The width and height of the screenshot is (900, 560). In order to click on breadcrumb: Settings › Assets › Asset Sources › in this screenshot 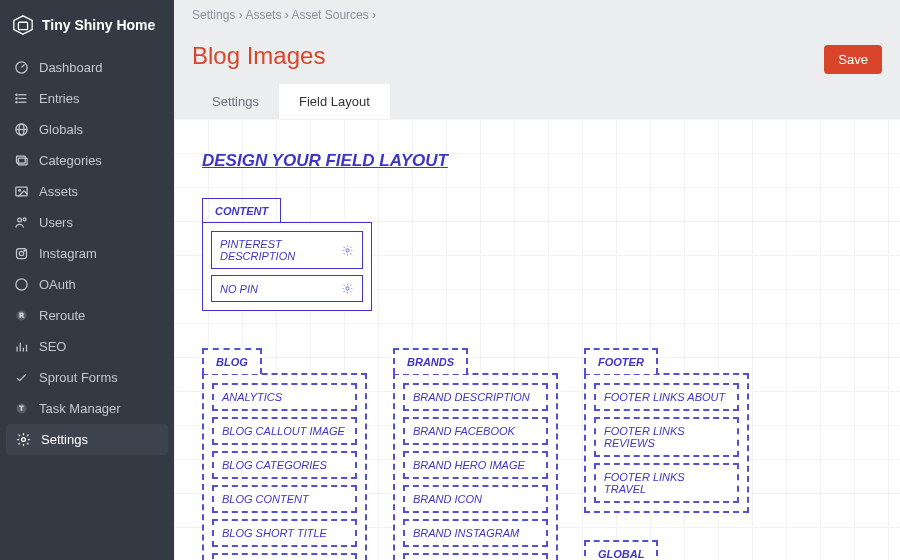, I will do `click(537, 15)`.